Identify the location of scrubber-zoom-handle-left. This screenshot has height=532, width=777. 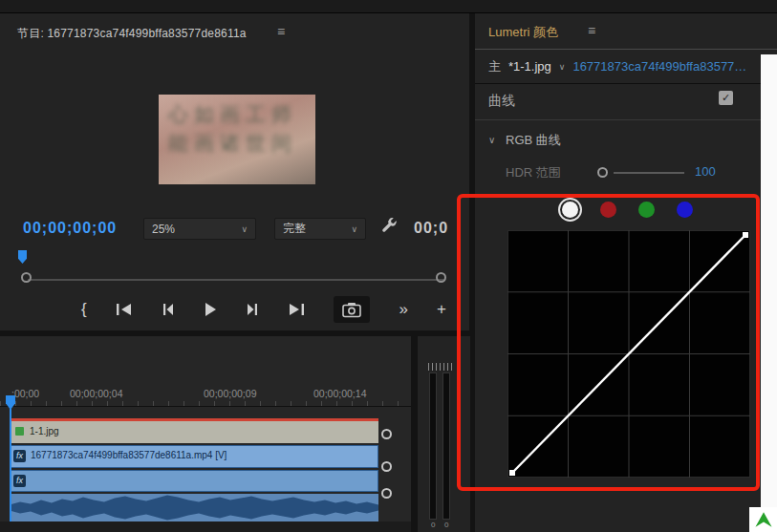
(27, 277).